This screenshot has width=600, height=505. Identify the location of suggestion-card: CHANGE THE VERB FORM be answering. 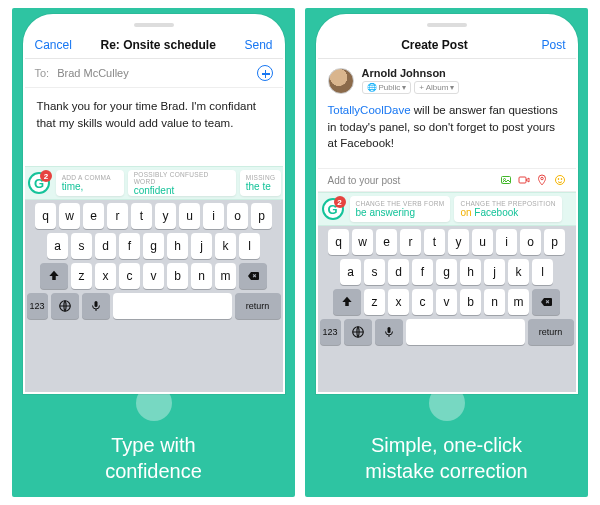
(400, 209).